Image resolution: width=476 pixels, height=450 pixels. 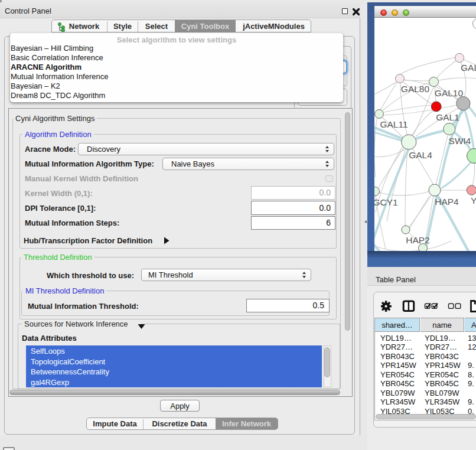 What do you see at coordinates (449, 93) in the screenshot?
I see `svg-text: GAL10` at bounding box center [449, 93].